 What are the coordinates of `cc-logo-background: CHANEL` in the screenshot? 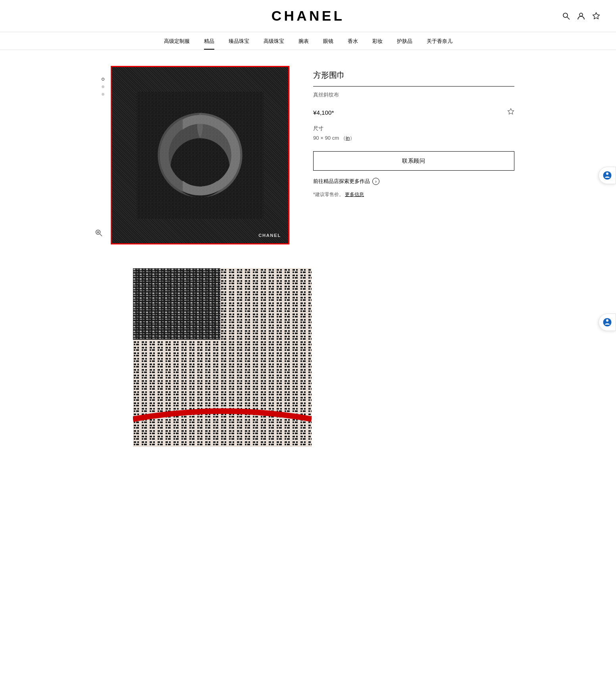 It's located at (200, 155).